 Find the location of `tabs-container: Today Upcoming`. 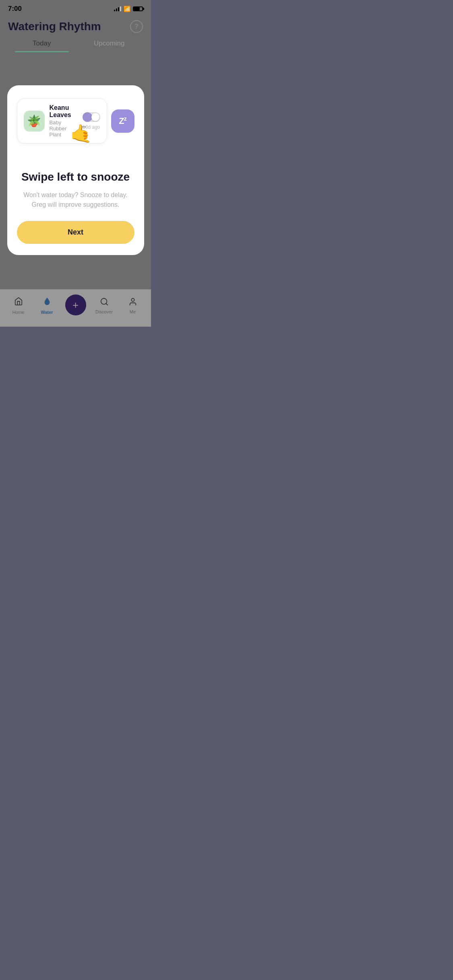

tabs-container: Today Upcoming is located at coordinates (76, 43).